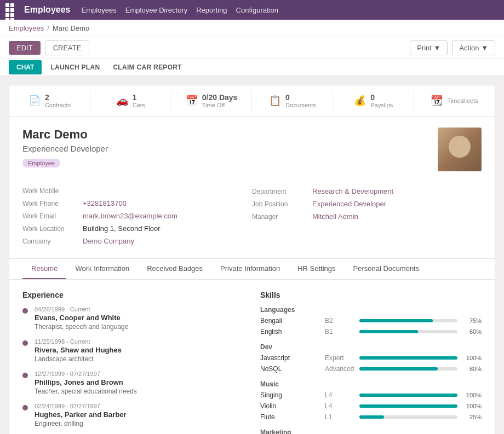  I want to click on tab-personal-documents: Personal Documents, so click(387, 269).